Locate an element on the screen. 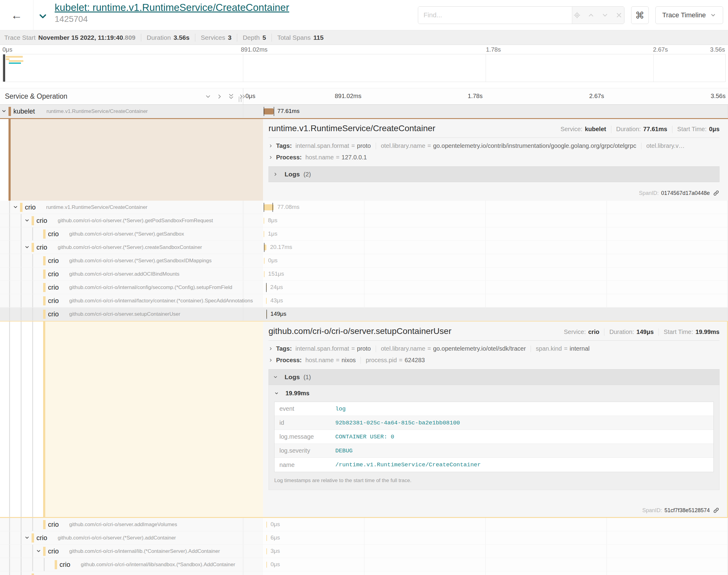 The height and width of the screenshot is (575, 728). span-row: crio github.com/cri-o/cri-o/server.setup… is located at coordinates (364, 314).